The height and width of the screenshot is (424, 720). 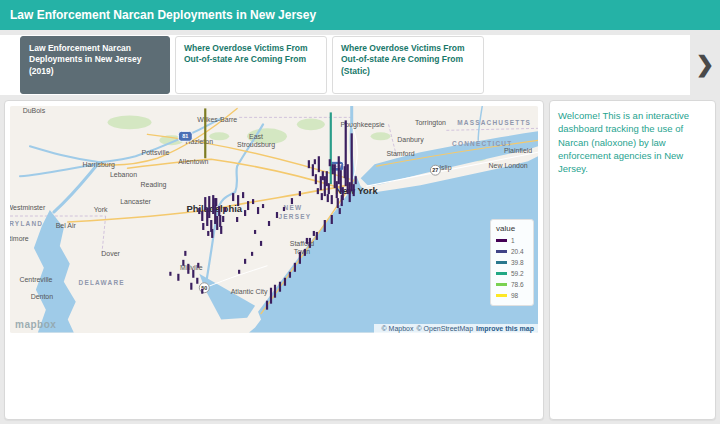 I want to click on legend-tick-label: 59.2, so click(x=518, y=274).